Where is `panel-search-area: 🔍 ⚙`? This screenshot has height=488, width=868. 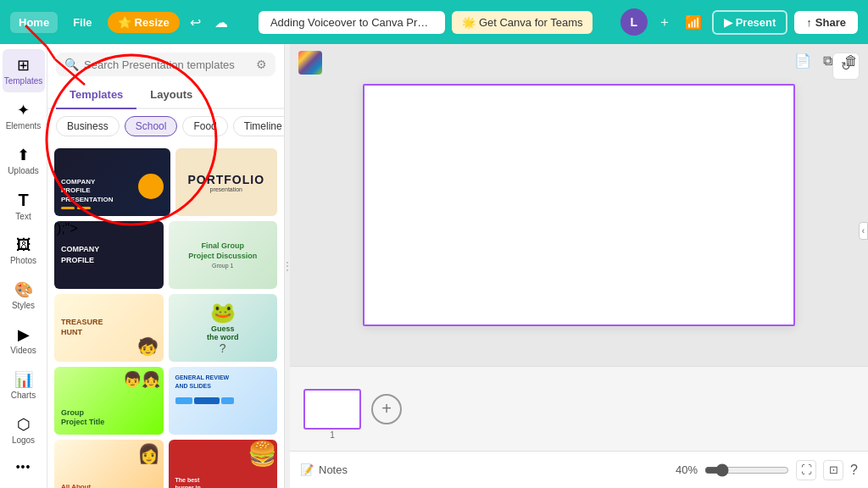
panel-search-area: 🔍 ⚙ is located at coordinates (166, 63).